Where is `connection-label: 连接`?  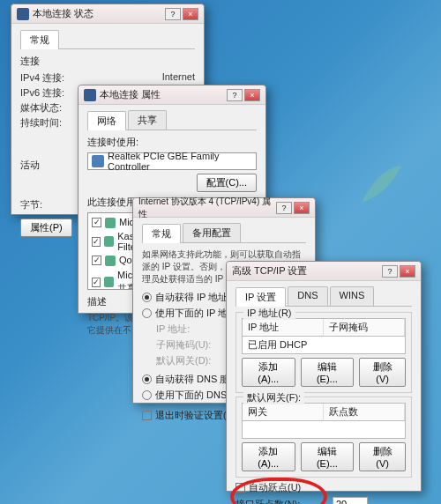
connection-label: 连接 is located at coordinates (108, 62).